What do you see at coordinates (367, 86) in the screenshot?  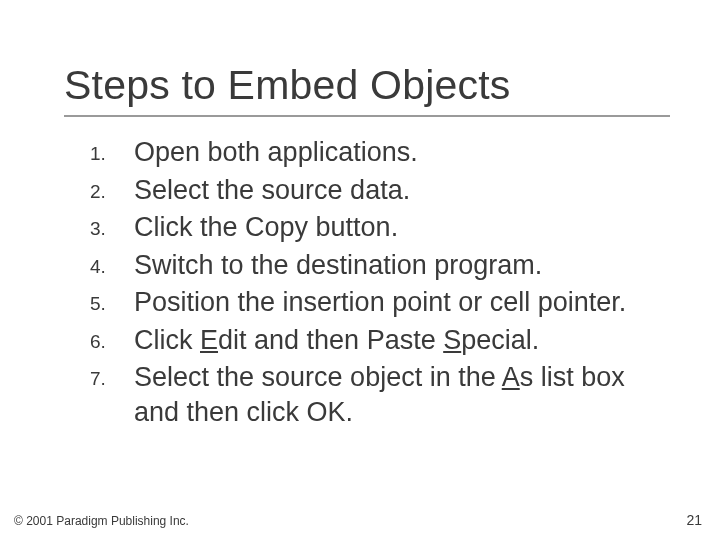 I see `slide-title: Steps to Embed Objects` at bounding box center [367, 86].